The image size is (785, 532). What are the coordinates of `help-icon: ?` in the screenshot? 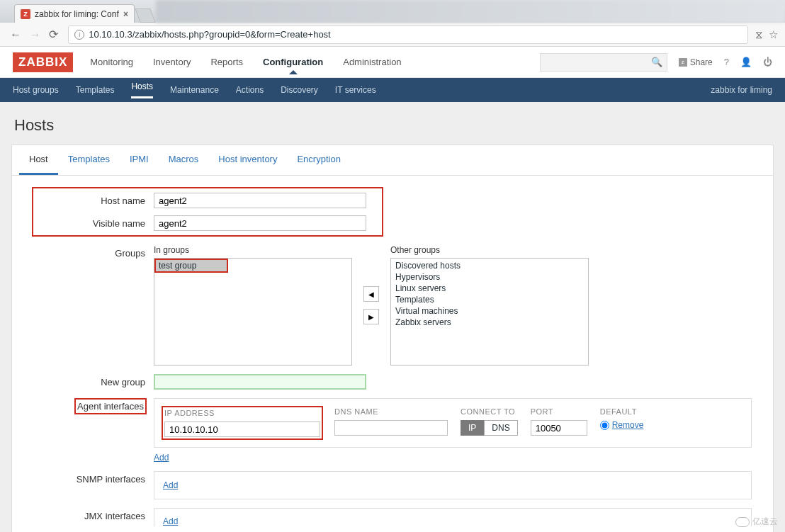 It's located at (727, 62).